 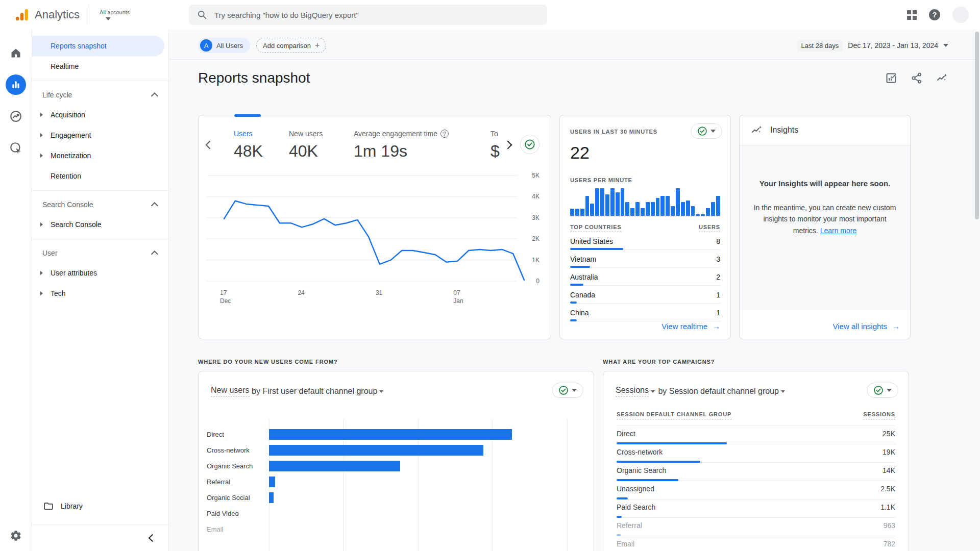 What do you see at coordinates (89, 15) in the screenshot?
I see `divider` at bounding box center [89, 15].